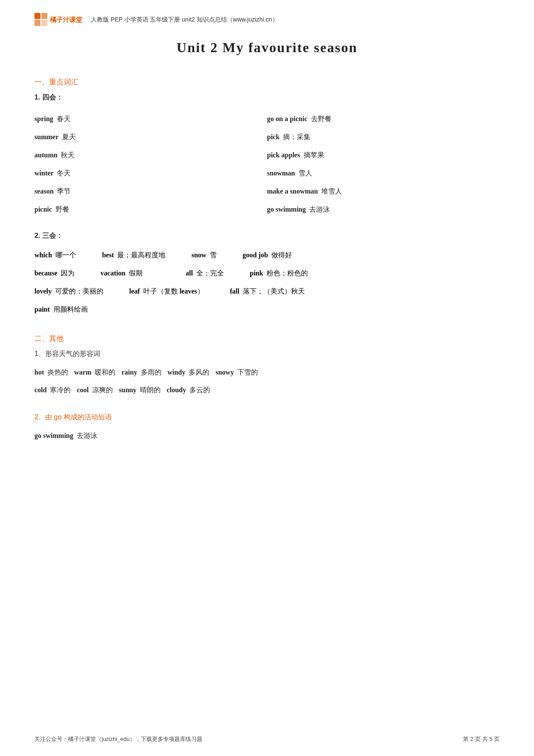 The width and height of the screenshot is (534, 756). What do you see at coordinates (383, 119) in the screenshot?
I see `list-item: go on a picnic 去野餐` at bounding box center [383, 119].